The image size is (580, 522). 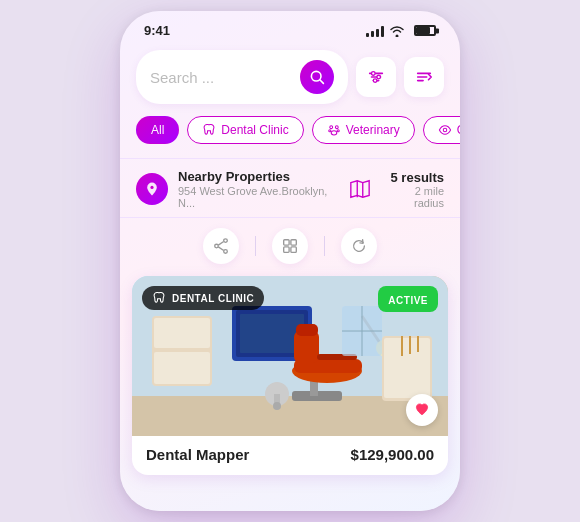 What do you see at coordinates (221, 246) in the screenshot?
I see `share-button` at bounding box center [221, 246].